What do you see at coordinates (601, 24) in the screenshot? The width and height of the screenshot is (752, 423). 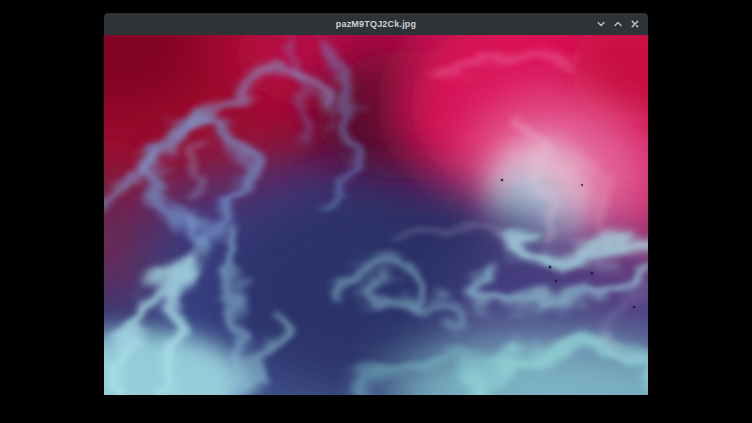 I see `chevron-down-icon` at bounding box center [601, 24].